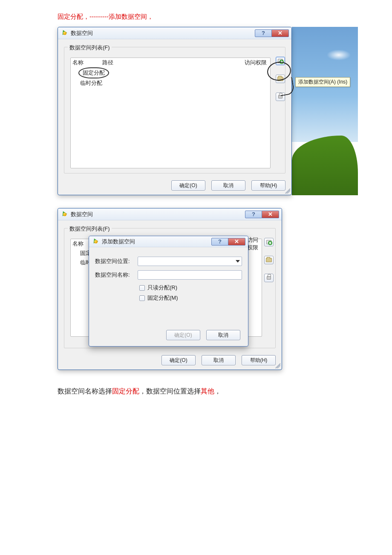 The image size is (392, 555). Describe the element at coordinates (126, 391) in the screenshot. I see `caption-2-red1: 固定分配` at that location.